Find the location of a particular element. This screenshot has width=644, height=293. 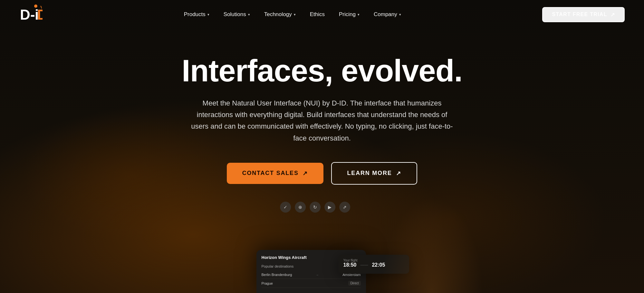

toolbar-icons-row: ✓ ⊕ ↻ ▶ ⇗ is located at coordinates (315, 207).